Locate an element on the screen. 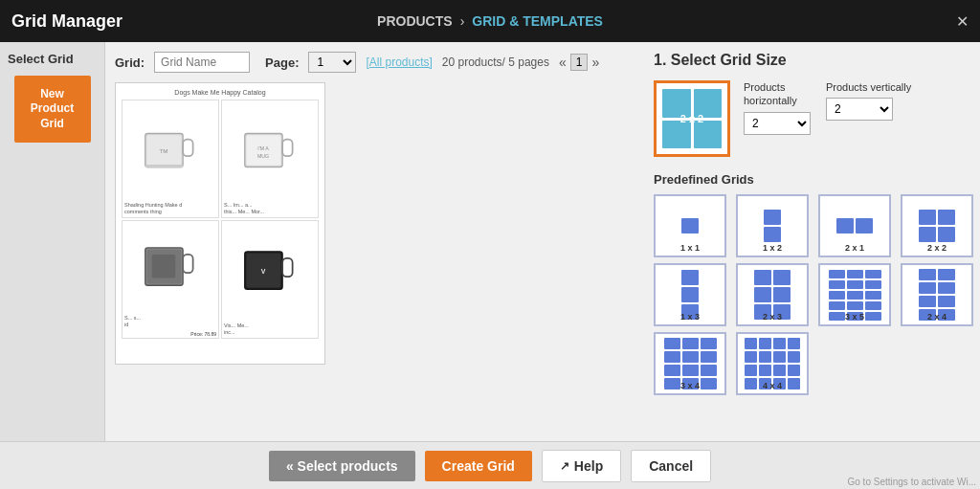  grid-option-label: 4 x 4 is located at coordinates (772, 386).